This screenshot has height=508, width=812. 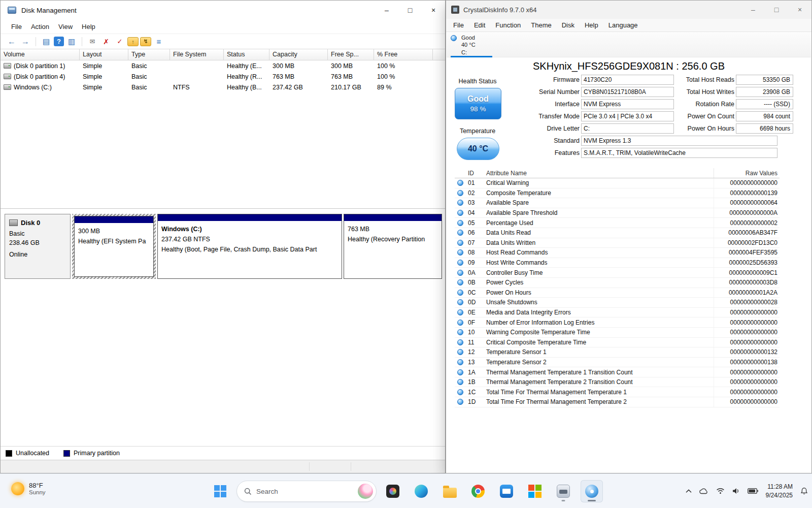 I want to click on search-daily-image, so click(x=365, y=491).